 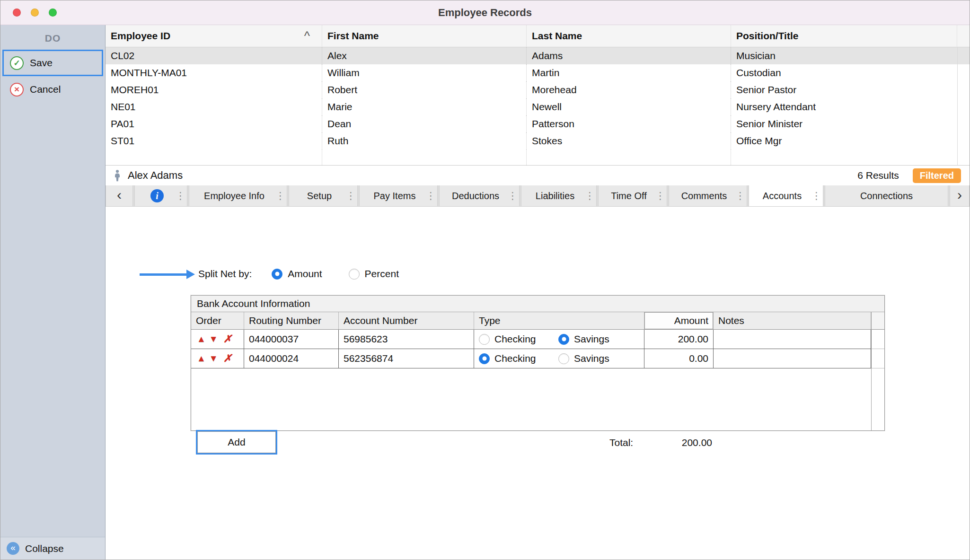 I want to click on minimize-window-button, so click(x=35, y=12).